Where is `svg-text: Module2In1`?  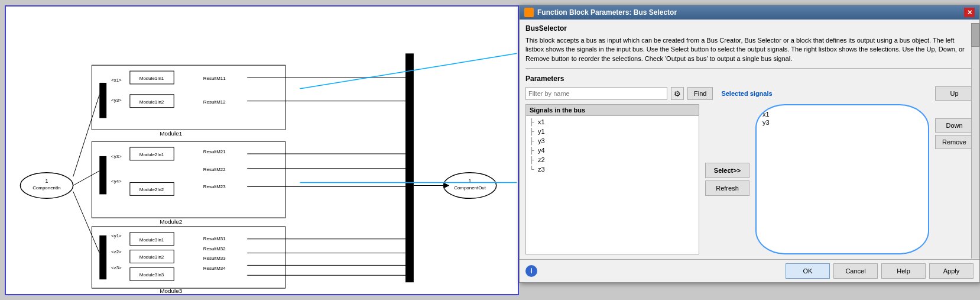
svg-text: Module2In1 is located at coordinates (152, 154).